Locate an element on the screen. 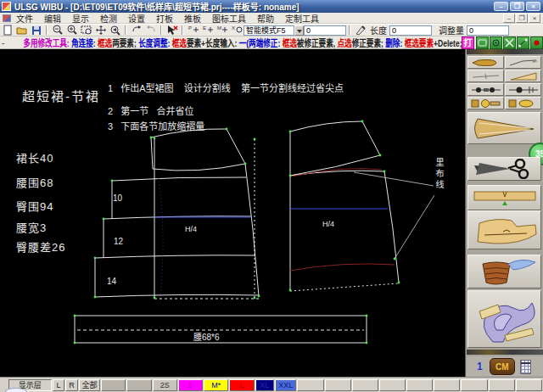  piece-width-label-right: H/4 is located at coordinates (328, 224).